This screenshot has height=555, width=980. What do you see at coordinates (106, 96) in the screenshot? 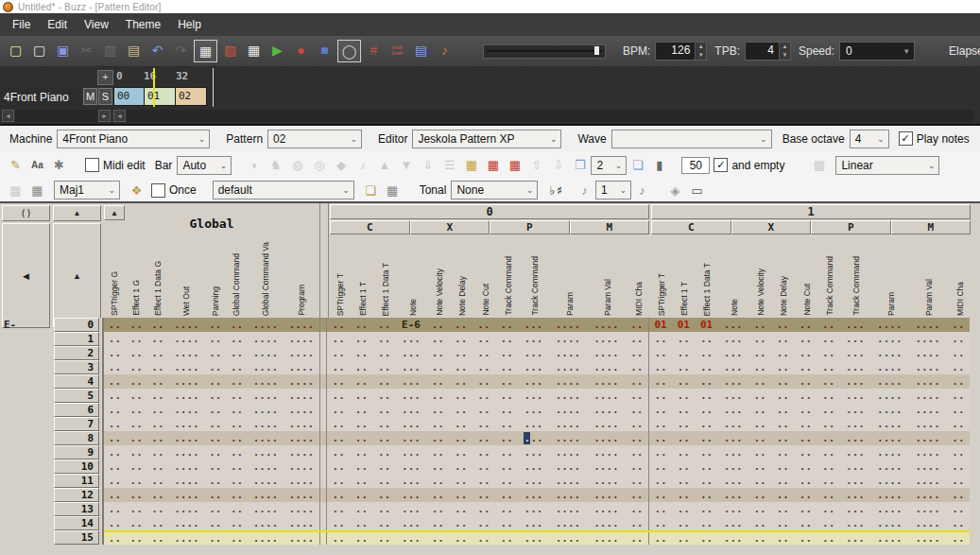
I see `solo-button: S` at bounding box center [106, 96].